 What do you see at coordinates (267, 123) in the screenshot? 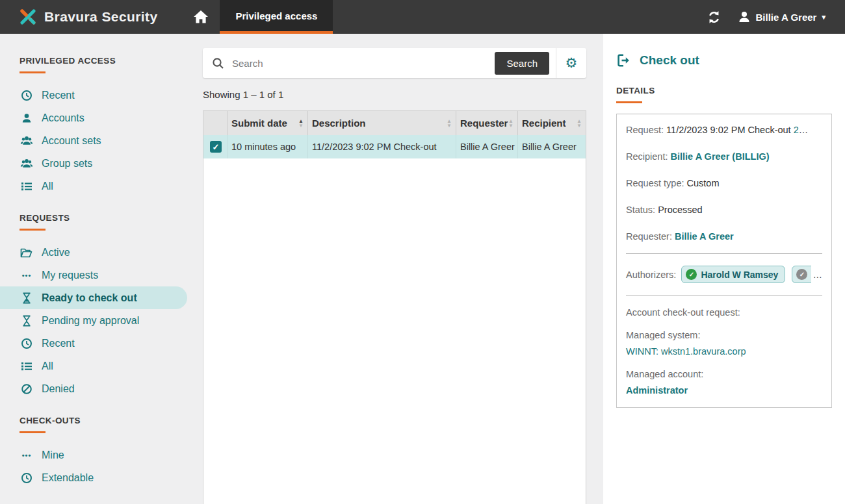
I see `column-submit-date: Submit date ▲▼` at bounding box center [267, 123].